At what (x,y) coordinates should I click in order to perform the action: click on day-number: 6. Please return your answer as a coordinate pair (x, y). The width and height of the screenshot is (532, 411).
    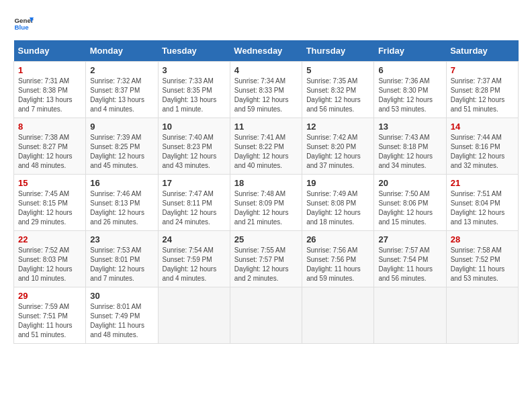
    Looking at the image, I should click on (410, 70).